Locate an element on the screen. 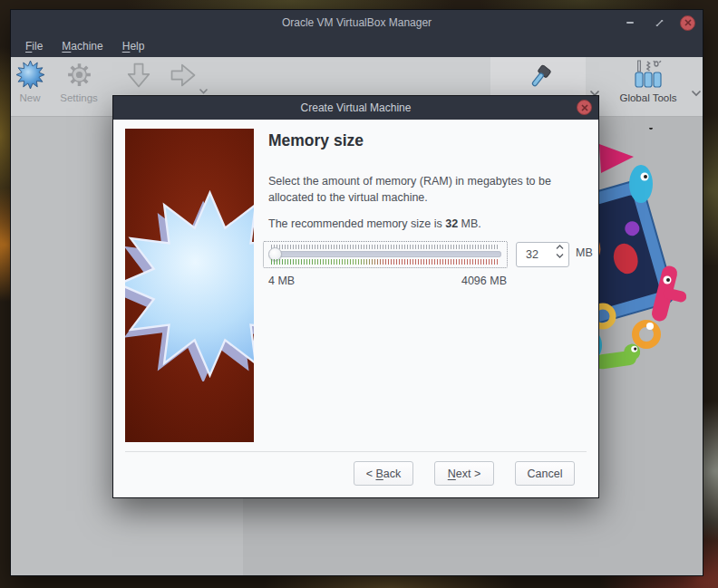 The width and height of the screenshot is (718, 588). memory-unit-label: MB is located at coordinates (584, 253).